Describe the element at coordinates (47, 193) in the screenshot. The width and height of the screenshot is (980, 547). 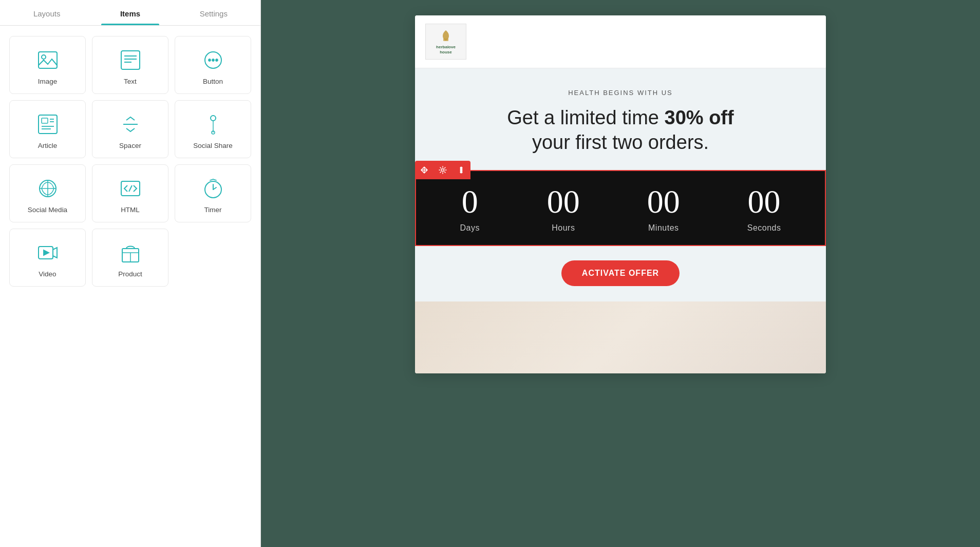
I see `item-social-media: Social Media` at that location.